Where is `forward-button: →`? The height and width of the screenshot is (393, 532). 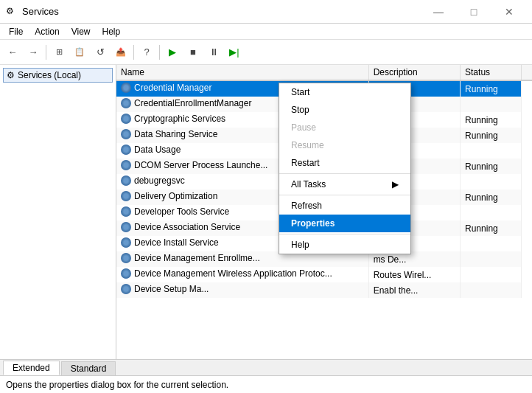
forward-button: → is located at coordinates (33, 52).